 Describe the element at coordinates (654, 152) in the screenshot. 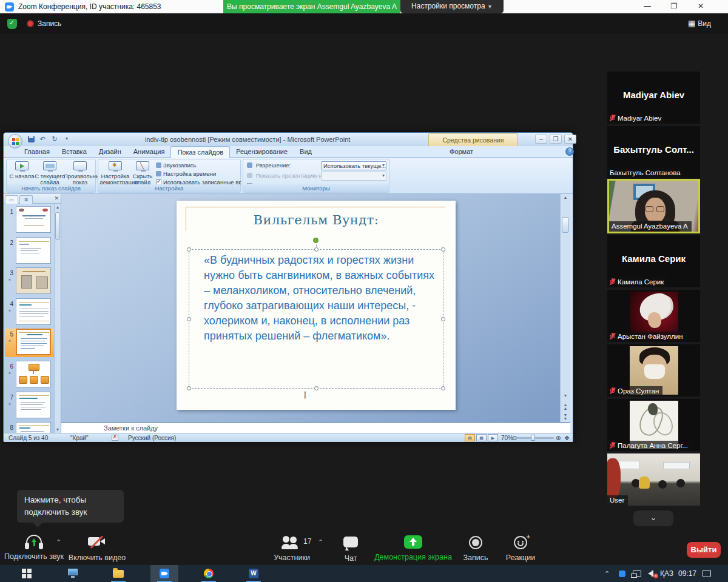

I see `participant-tile-bakhytgul: Бахытгуль Солт... Бахытгуль Солтанова` at that location.